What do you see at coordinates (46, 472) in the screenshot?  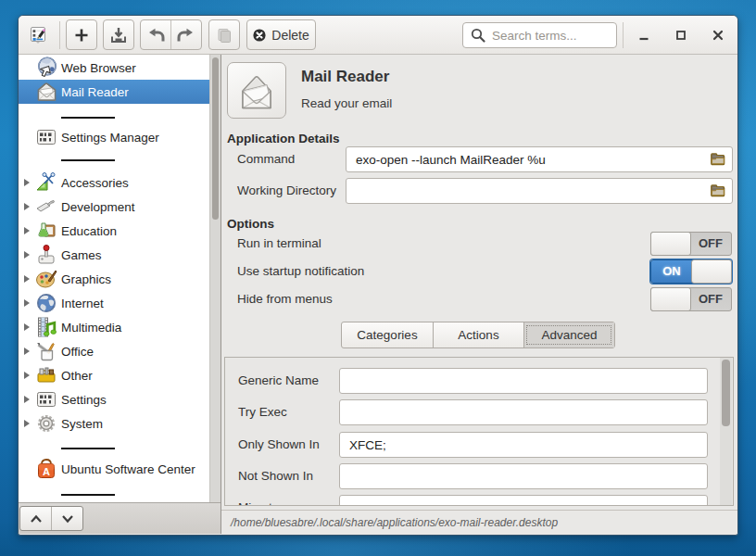 I see `svg-text: A` at bounding box center [46, 472].